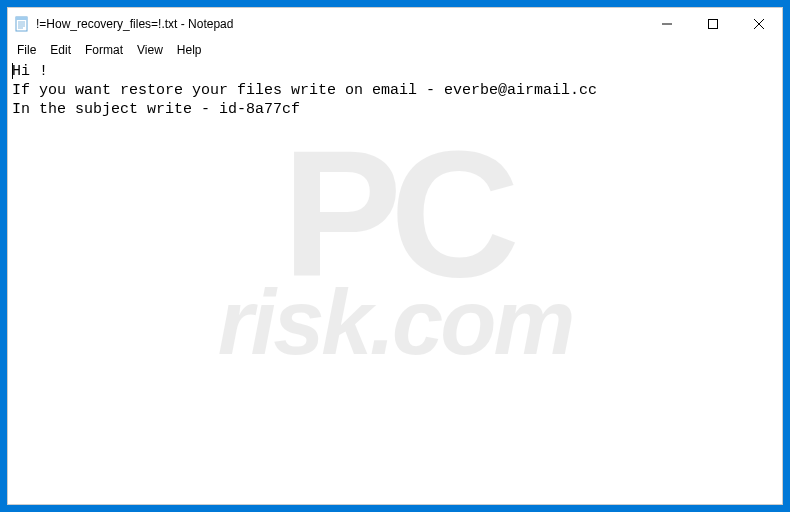 This screenshot has width=790, height=512. What do you see at coordinates (713, 24) in the screenshot?
I see `maximize-button` at bounding box center [713, 24].